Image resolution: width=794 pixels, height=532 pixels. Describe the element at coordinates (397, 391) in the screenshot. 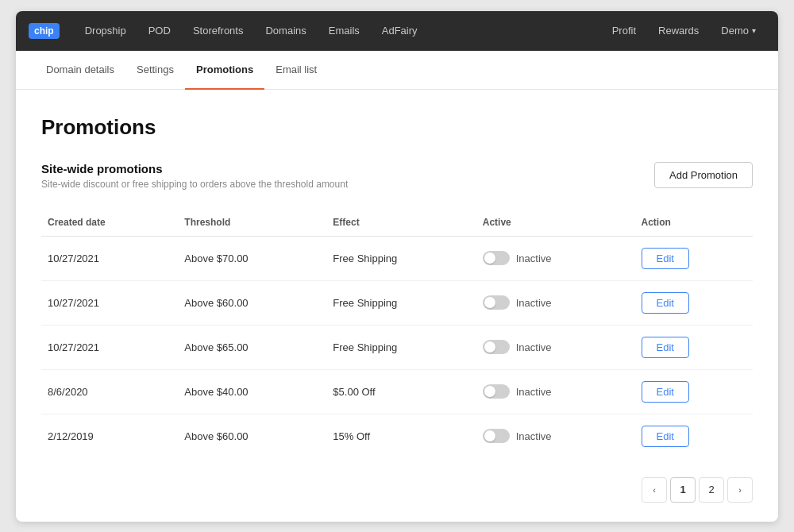

I see `table-row: 8/6/2020Above $40.00$5.00 OffInactiveEdi…` at that location.